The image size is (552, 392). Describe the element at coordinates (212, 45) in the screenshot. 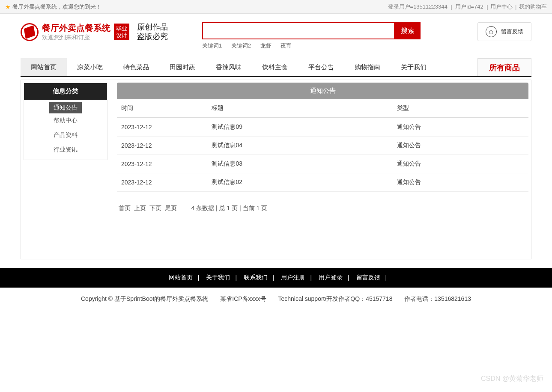

I see `keyword-link: 关键词1` at that location.